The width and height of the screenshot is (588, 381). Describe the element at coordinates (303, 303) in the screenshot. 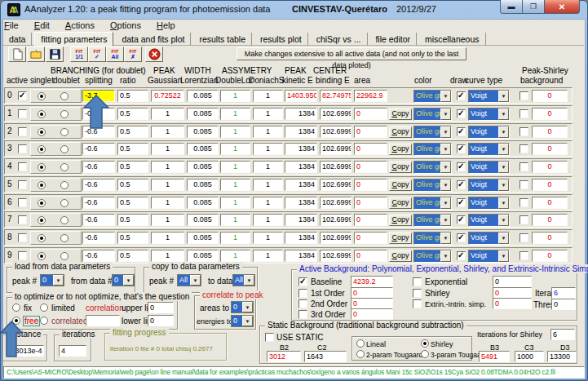

I see `second-order-checkbox` at that location.